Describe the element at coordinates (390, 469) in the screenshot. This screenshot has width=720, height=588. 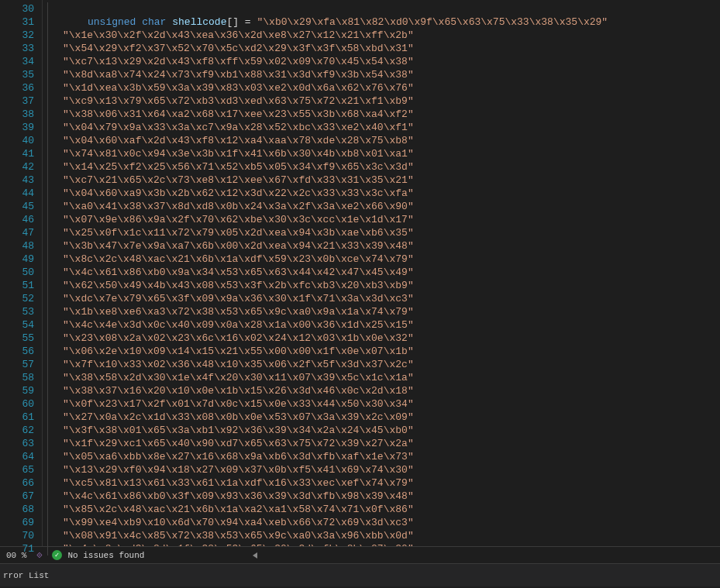
I see `code-line: "\x13\x29\xf0\x94\x18\x27\x09\x37\x0b\xf…` at that location.